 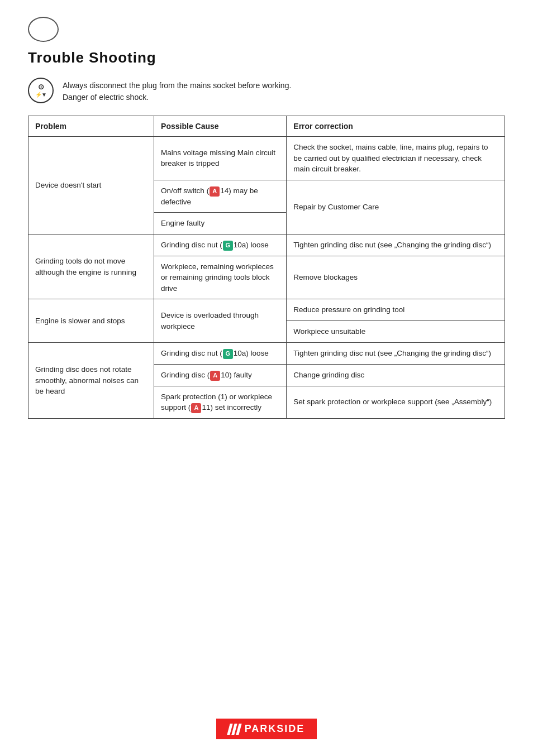 What do you see at coordinates (266, 729) in the screenshot?
I see `footer: PARKSIDE` at bounding box center [266, 729].